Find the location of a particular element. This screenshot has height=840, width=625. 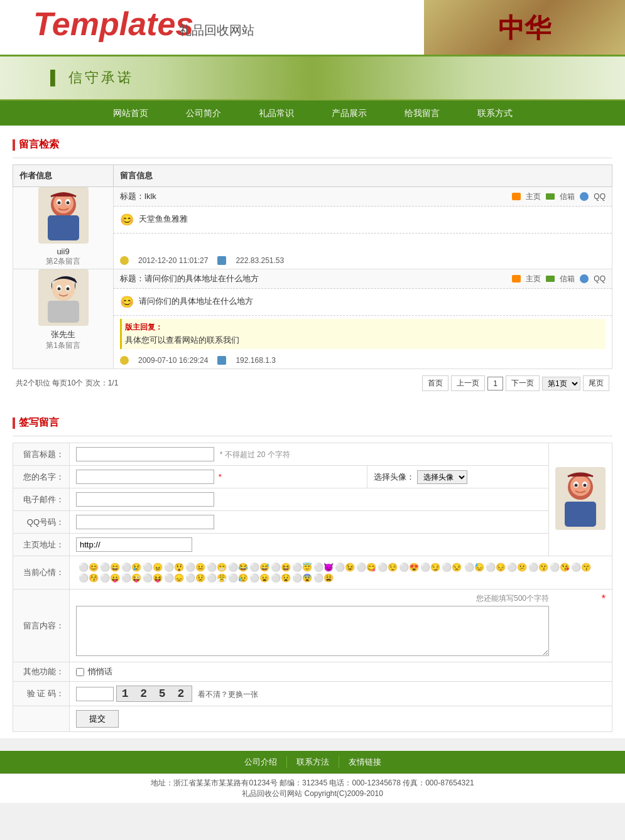

main-nav: 网站首页 公司简介 礼品常识 产品展示 给我留言 联系方式 is located at coordinates (313, 113).